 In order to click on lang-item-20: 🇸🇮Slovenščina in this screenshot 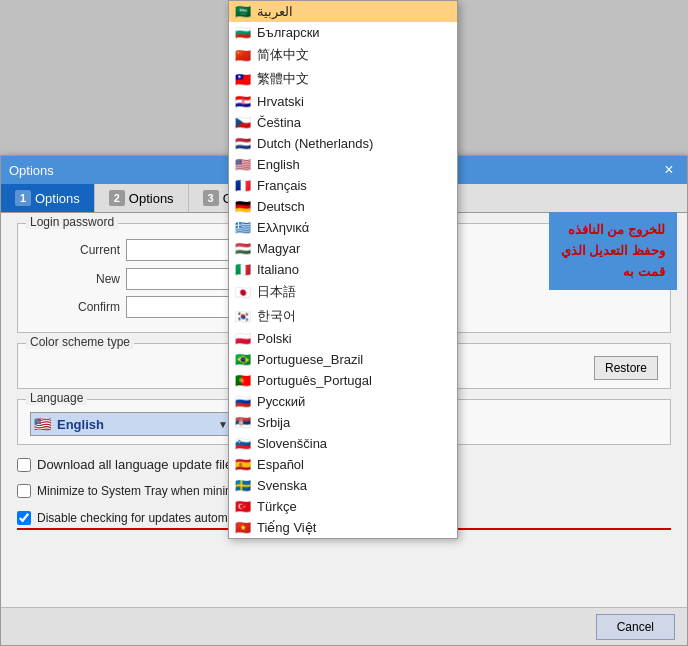, I will do `click(343, 444)`.